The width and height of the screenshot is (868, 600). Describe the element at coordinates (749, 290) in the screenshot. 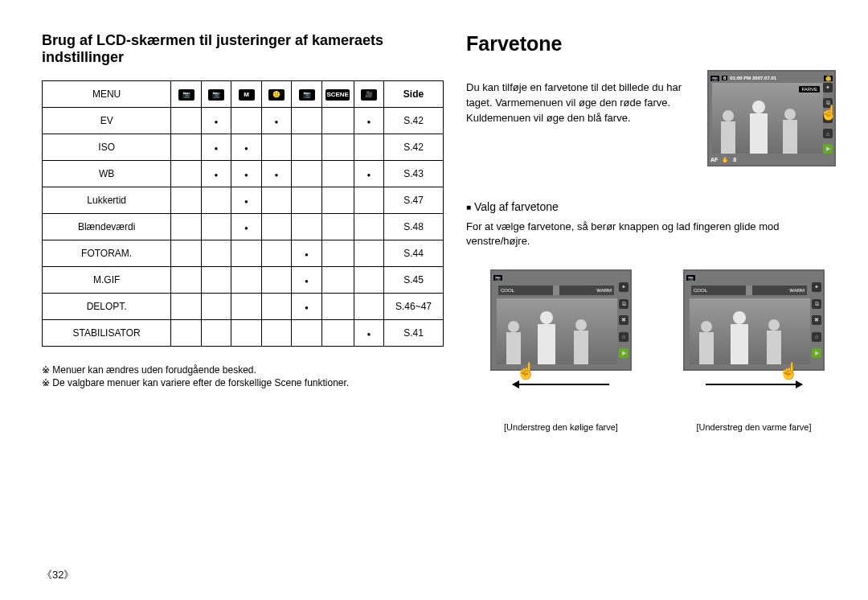

I see `tone-slider-warm: COOL WARM` at that location.